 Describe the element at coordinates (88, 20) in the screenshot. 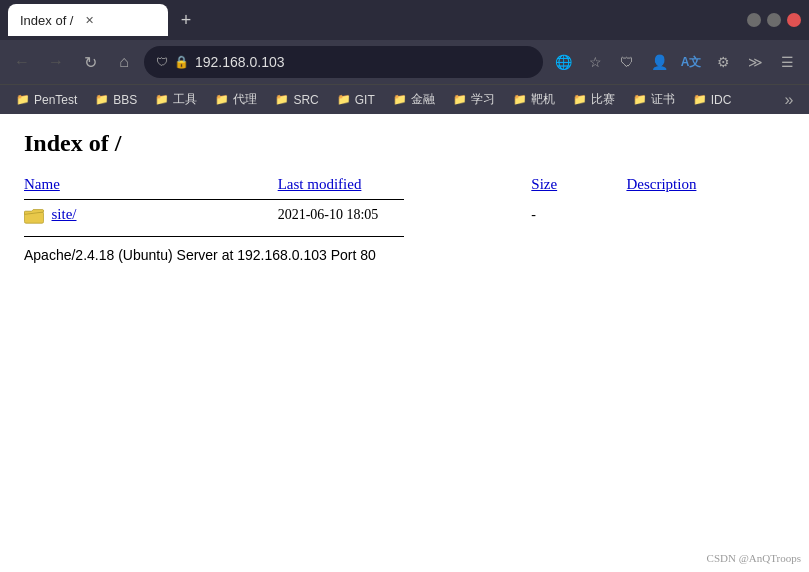

I see `active-tab: Index of / ✕` at that location.